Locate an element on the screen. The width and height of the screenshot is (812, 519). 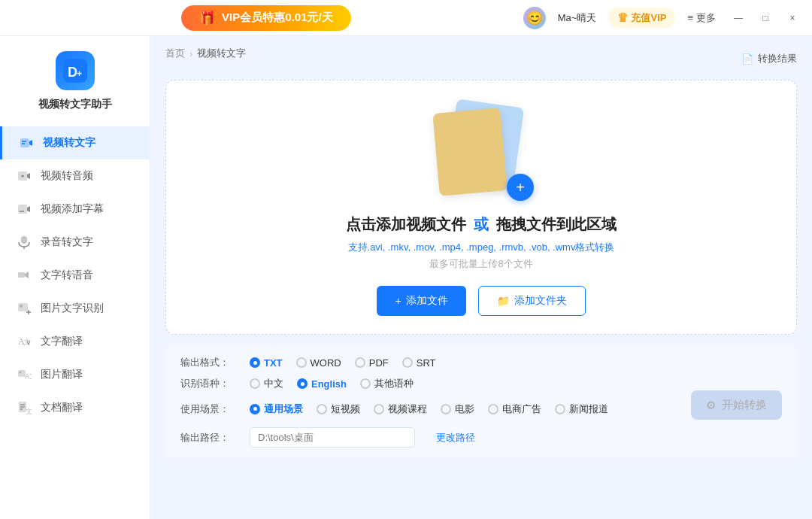
add-file-button: + 添加文件 is located at coordinates (421, 301).